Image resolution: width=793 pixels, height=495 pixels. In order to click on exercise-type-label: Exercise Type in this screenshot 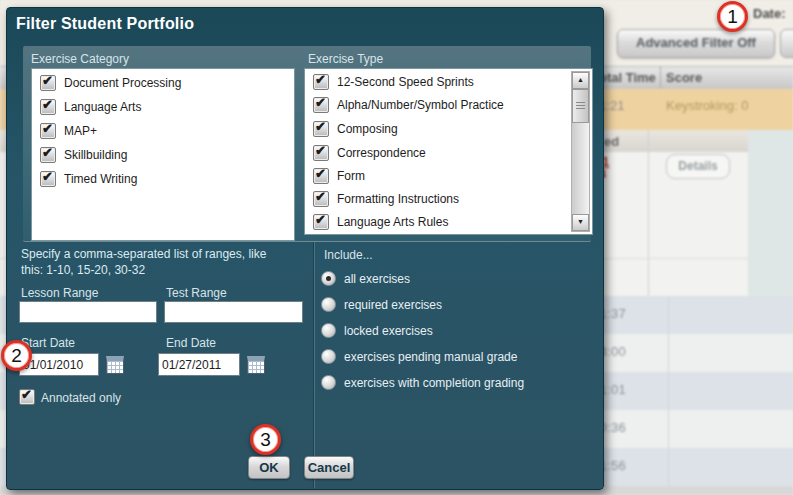, I will do `click(346, 59)`.